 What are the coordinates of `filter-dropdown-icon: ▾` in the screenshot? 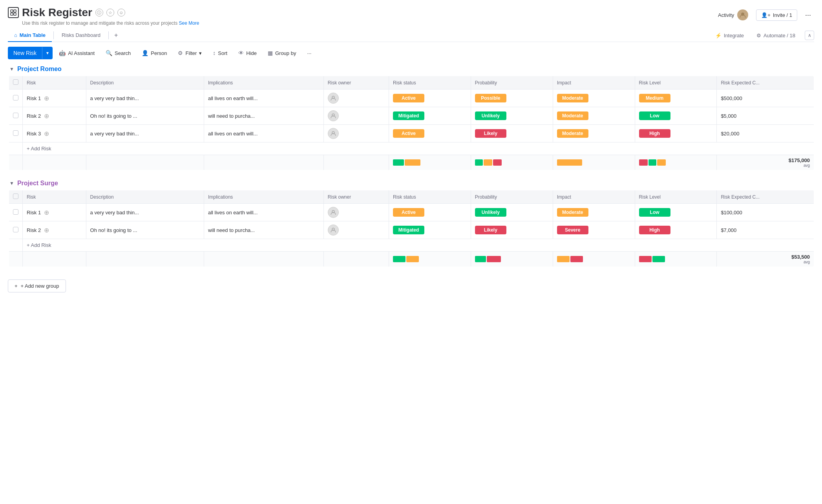 It's located at (200, 53).